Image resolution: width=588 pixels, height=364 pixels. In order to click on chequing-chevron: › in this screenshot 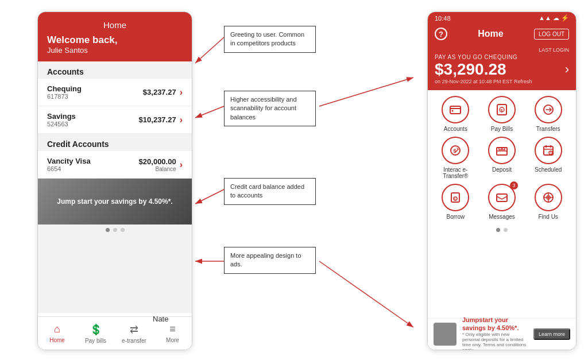, I will do `click(181, 92)`.